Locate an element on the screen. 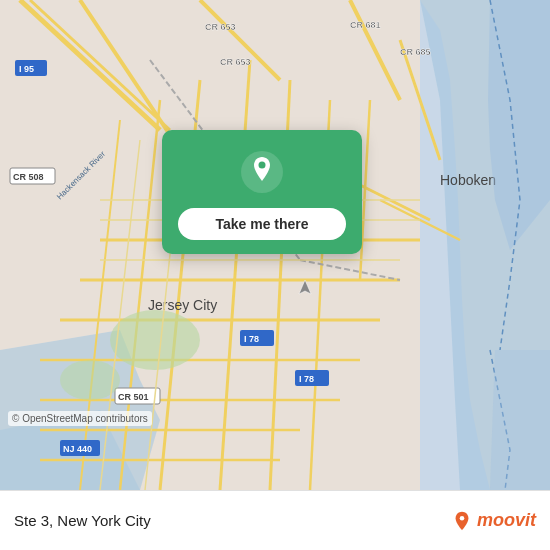 This screenshot has width=550, height=550. svg-text: CR 501 is located at coordinates (134, 397).